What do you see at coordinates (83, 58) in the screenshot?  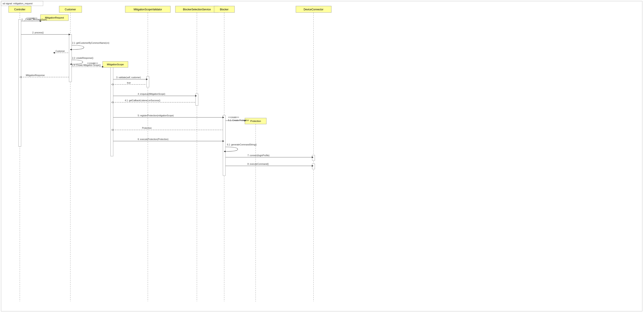 I see `msg22-label: 2.2: createResponse()` at bounding box center [83, 58].